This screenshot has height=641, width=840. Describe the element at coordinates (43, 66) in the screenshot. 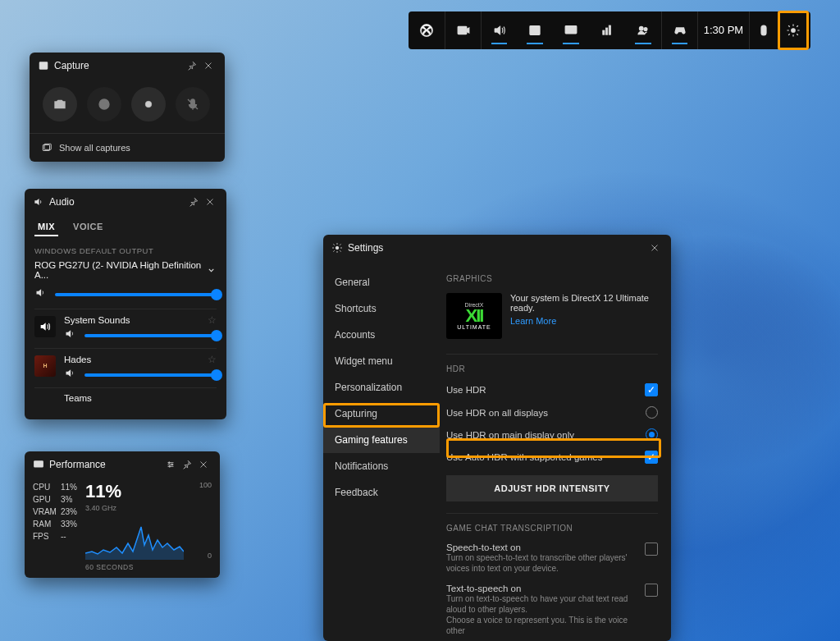

I see `capture-header-icon` at that location.